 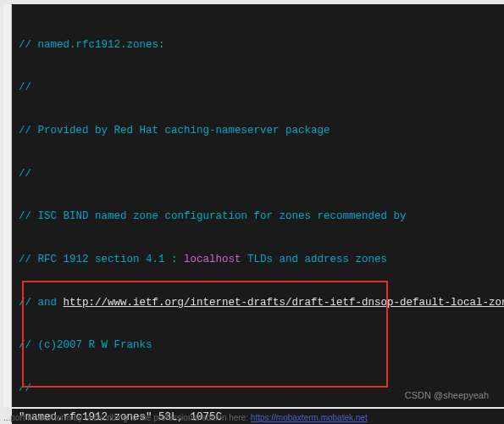 What do you see at coordinates (86, 345) in the screenshot?
I see `comment-line: // (c)2007 R W Franks` at bounding box center [86, 345].